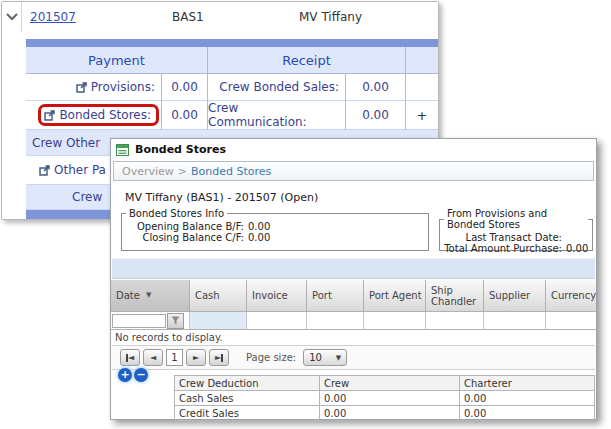  What do you see at coordinates (150, 296) in the screenshot?
I see `column-header-date: Date ▼` at bounding box center [150, 296].